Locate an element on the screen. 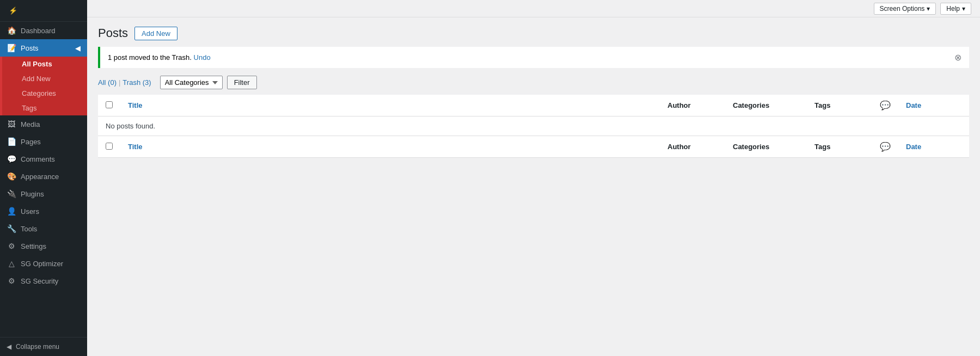  sidebar-item-users: 👤 Users is located at coordinates (44, 211).